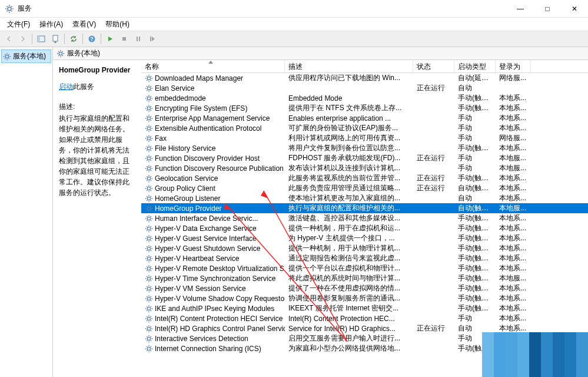  What do you see at coordinates (365, 168) in the screenshot?
I see `service-row: Function Discovery Resource Publication发…` at bounding box center [365, 168].